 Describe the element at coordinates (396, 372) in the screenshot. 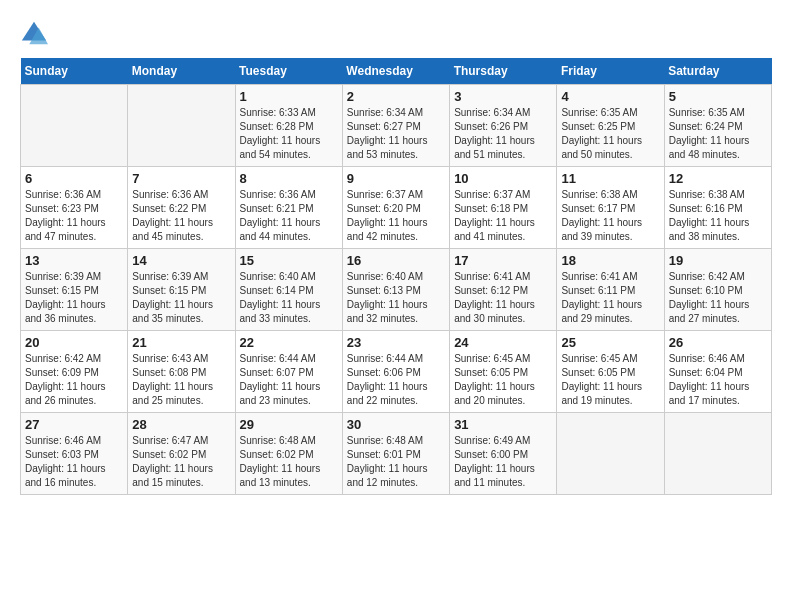

I see `calendar-week-row: 20Sunrise: 6:42 AM Sunset: 6:09 PM Dayli…` at that location.